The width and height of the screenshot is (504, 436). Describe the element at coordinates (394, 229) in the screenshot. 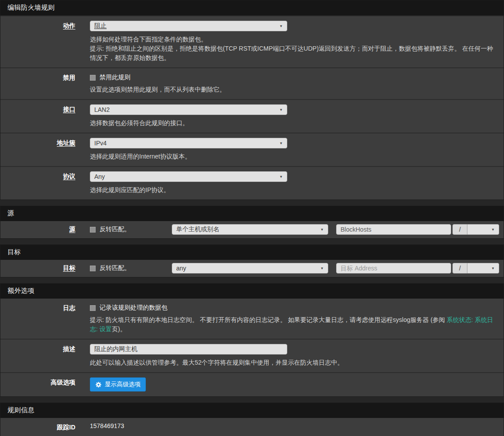

I see `source-address-input` at that location.